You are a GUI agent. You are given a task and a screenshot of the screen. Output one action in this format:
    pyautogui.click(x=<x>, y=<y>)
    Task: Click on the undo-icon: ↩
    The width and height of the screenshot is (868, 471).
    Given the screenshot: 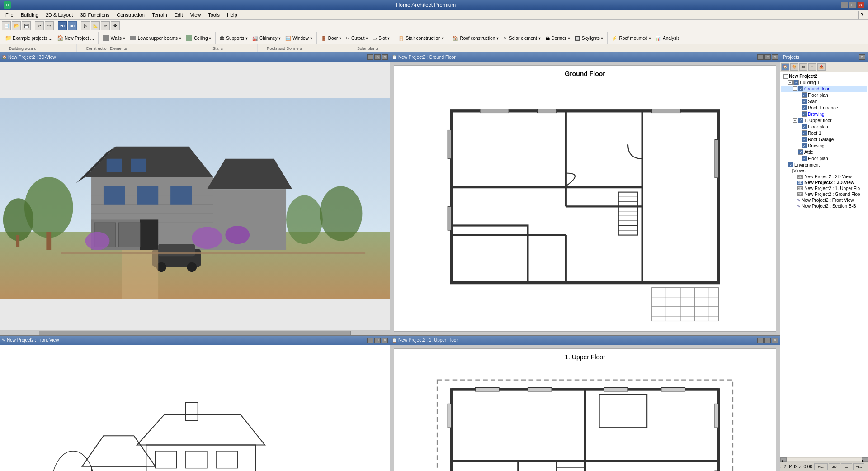 What is the action you would take?
    pyautogui.click(x=39, y=26)
    